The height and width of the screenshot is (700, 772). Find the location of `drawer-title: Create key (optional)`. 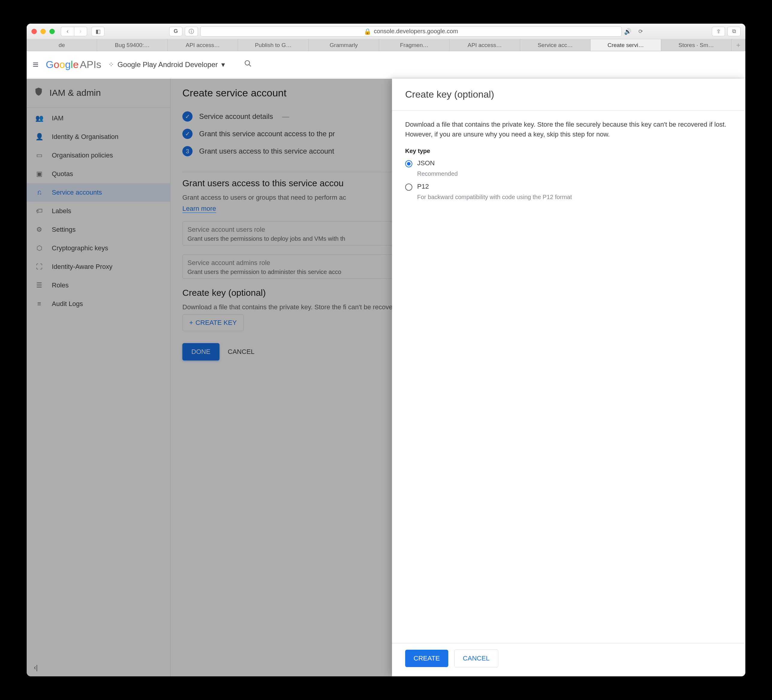

drawer-title: Create key (optional) is located at coordinates (569, 95).